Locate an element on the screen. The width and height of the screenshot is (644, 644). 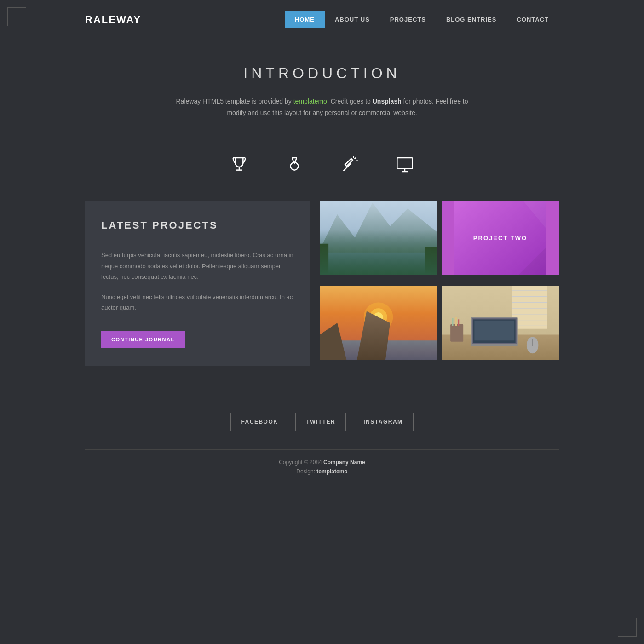
navigation: HOME ABOUT US PROJECTS BLOG ENTRIES CONT… is located at coordinates (422, 19).